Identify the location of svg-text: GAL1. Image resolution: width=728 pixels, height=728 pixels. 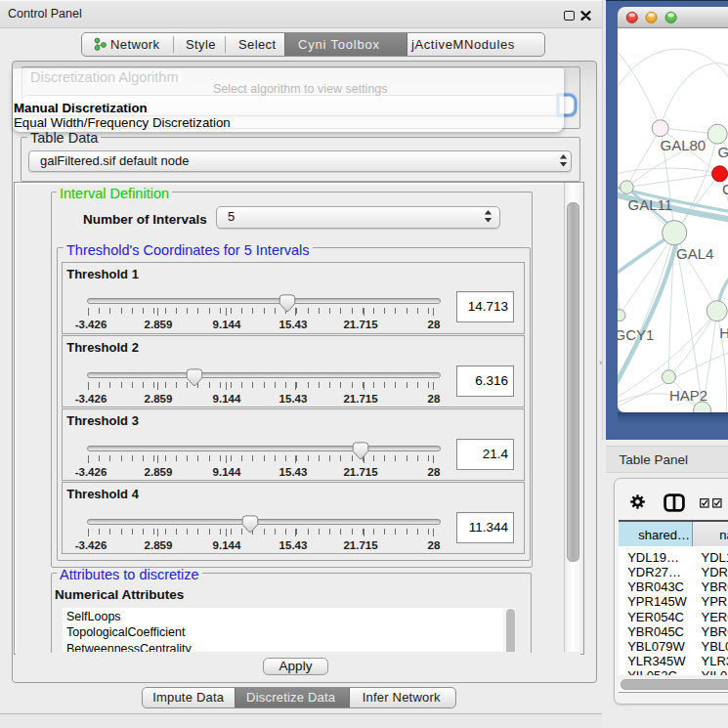
(723, 152).